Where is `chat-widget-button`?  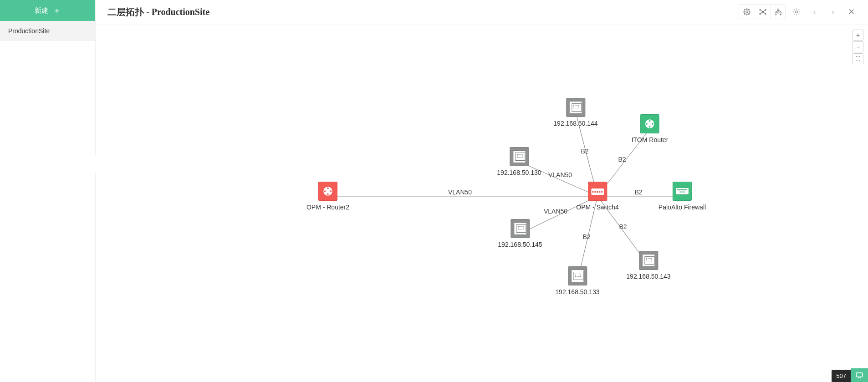 chat-widget-button is located at coordinates (859, 375).